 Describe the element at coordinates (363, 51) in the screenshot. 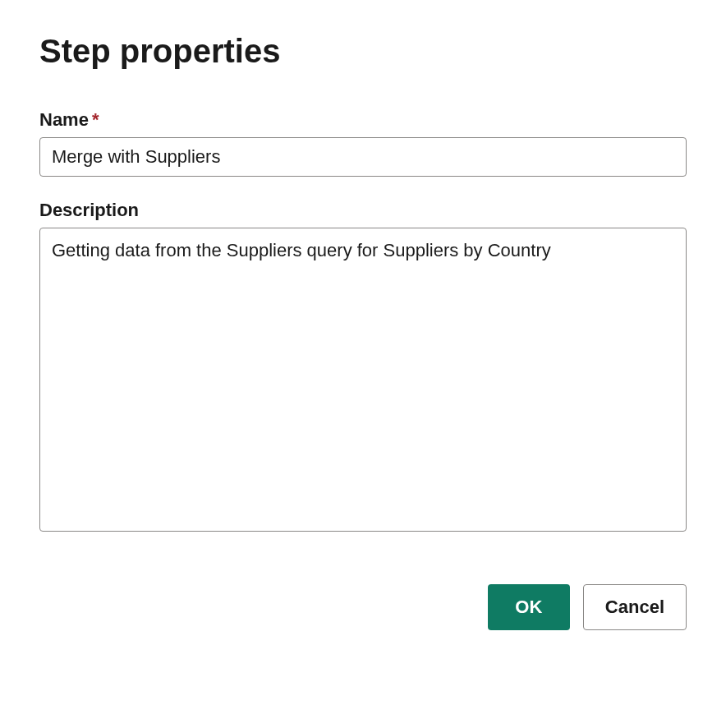

I see `dialog-title: Step properties` at that location.